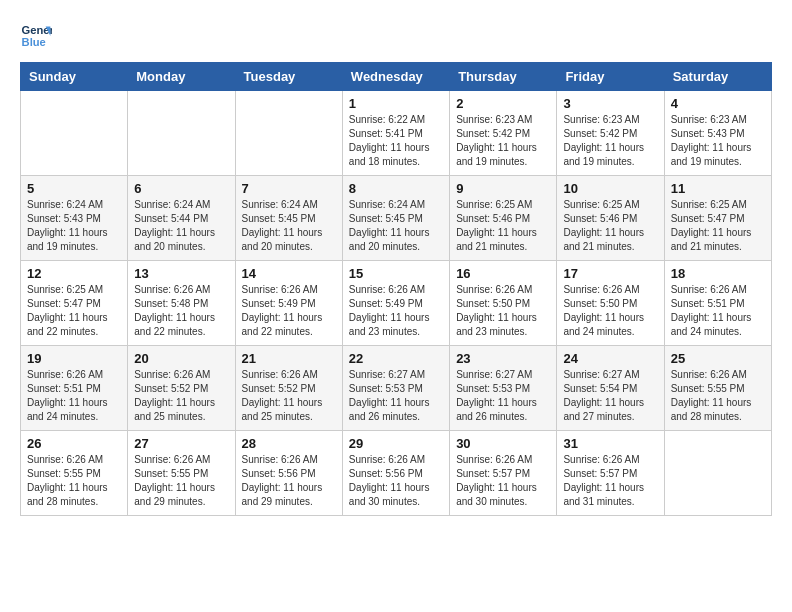 The width and height of the screenshot is (792, 612). I want to click on day-cell: 8Sunrise: 6:24 AM Sunset: 5:45 PM Daylig…, so click(396, 218).